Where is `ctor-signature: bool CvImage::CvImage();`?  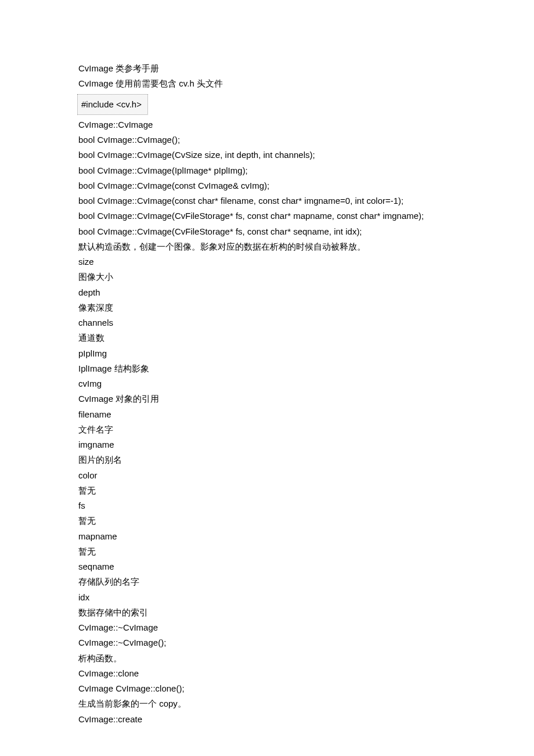
ctor-signature: bool CvImage::CvImage(); is located at coordinates (268, 140).